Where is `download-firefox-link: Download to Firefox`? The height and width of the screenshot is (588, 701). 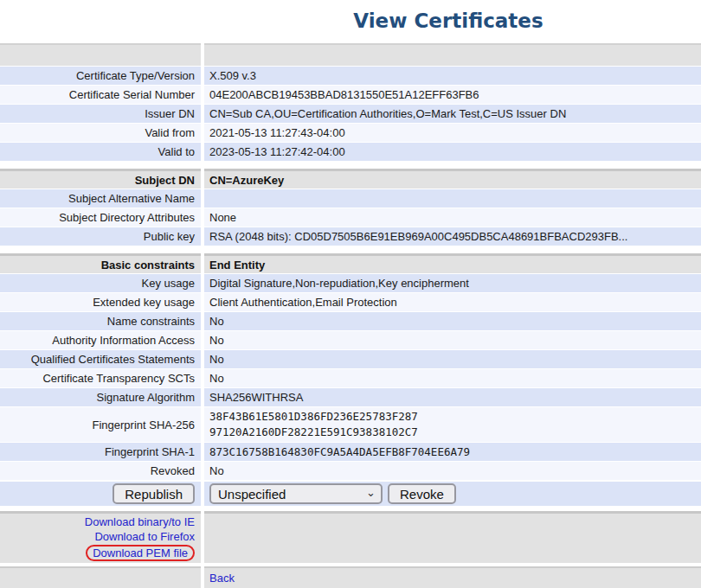 download-firefox-link: Download to Firefox is located at coordinates (145, 536).